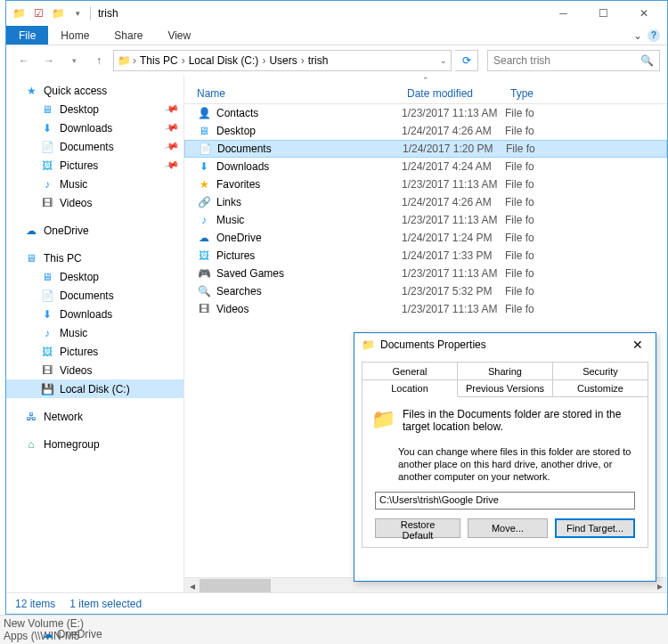 The height and width of the screenshot is (644, 668). What do you see at coordinates (94, 444) in the screenshot?
I see `sidebar-homegroup: ⌂Homegroup` at bounding box center [94, 444].